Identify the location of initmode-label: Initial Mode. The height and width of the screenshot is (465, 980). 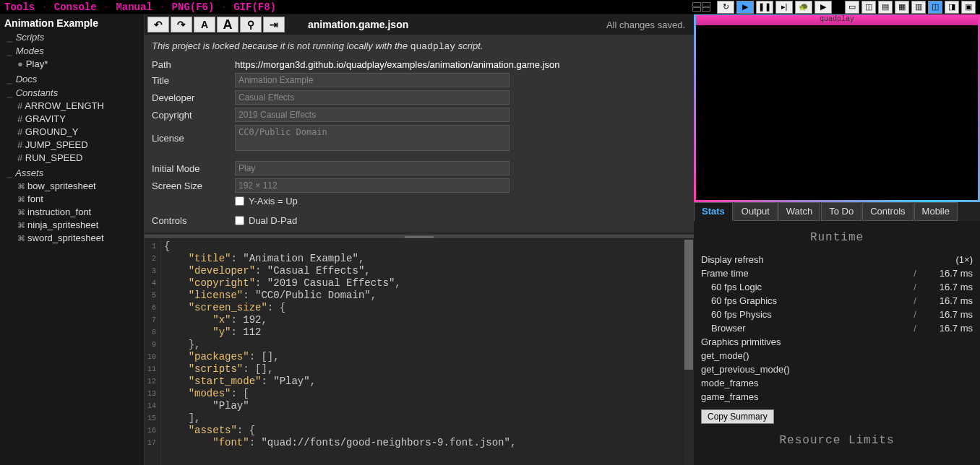
(194, 169).